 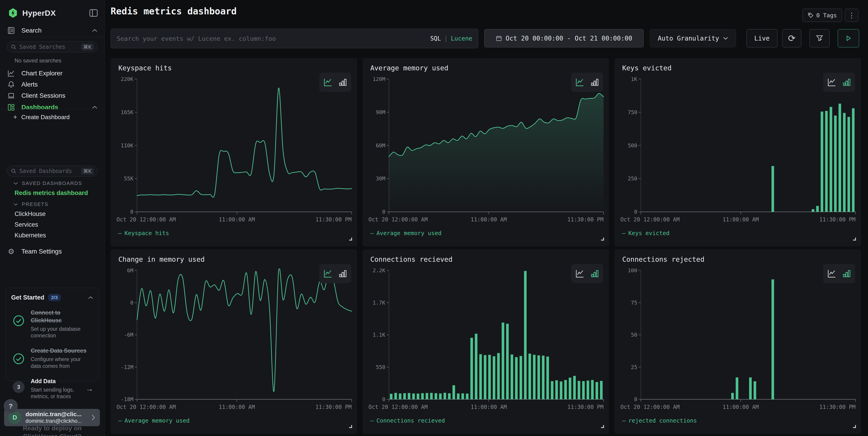 I want to click on saved-dashboards-input, so click(x=49, y=171).